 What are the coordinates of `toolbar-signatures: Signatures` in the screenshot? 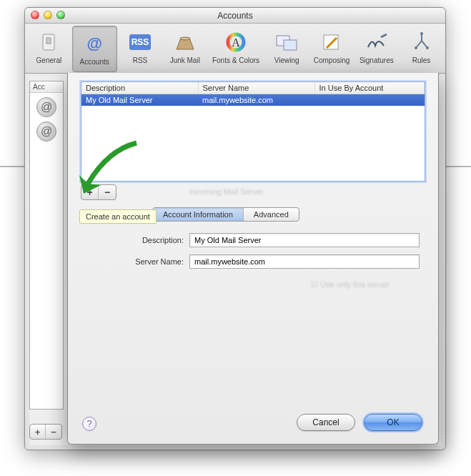 It's located at (376, 49).